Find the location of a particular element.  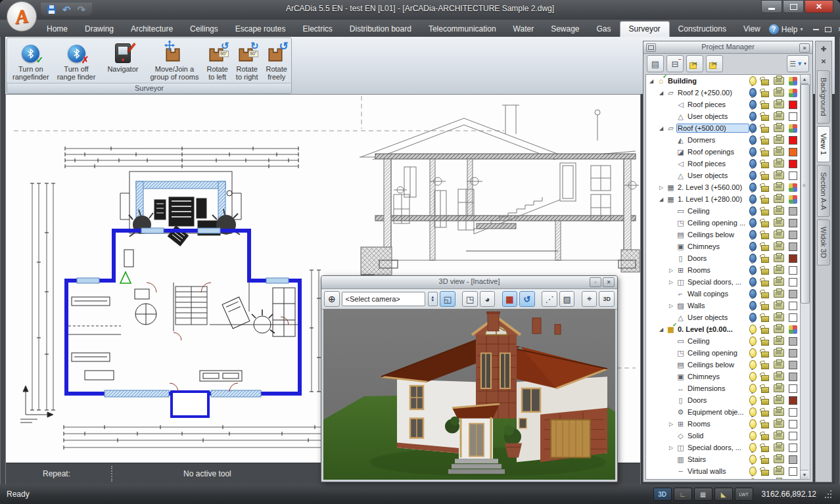

tab-view: View is located at coordinates (752, 29).